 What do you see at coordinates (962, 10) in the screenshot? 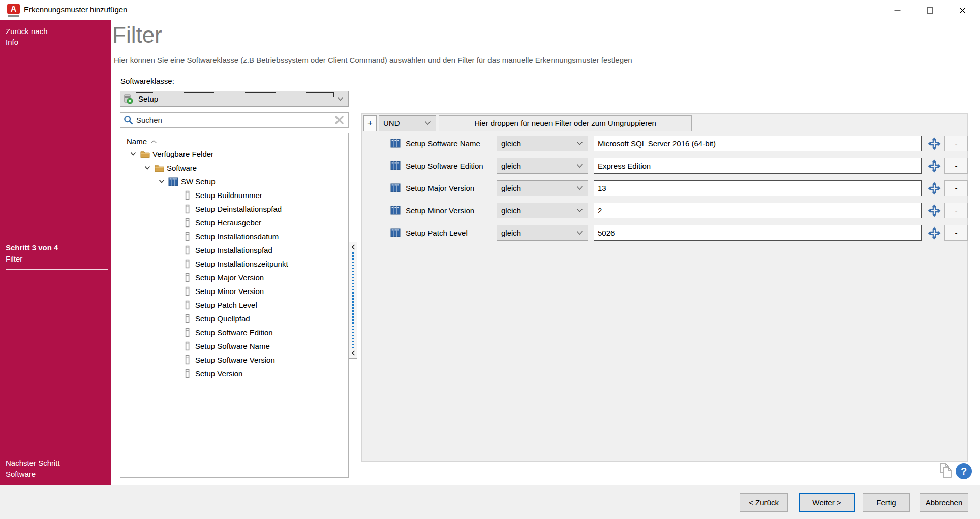
I see `close-button` at bounding box center [962, 10].